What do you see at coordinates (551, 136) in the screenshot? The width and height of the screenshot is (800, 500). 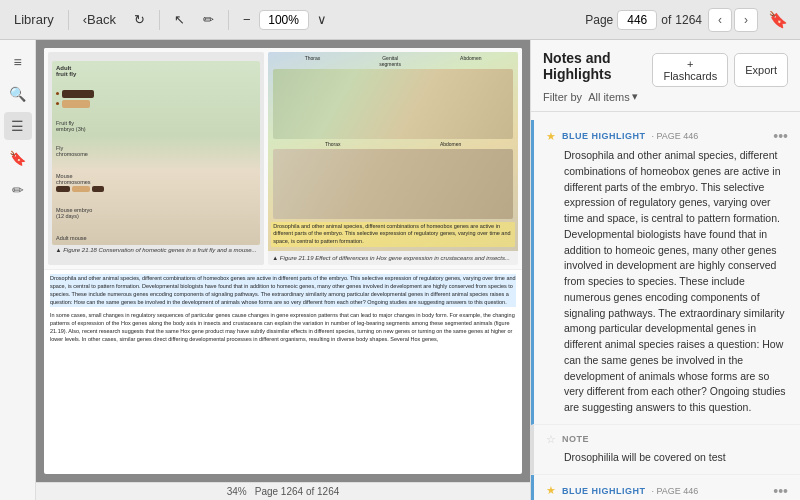 I see `star-icon-1: ★` at bounding box center [551, 136].